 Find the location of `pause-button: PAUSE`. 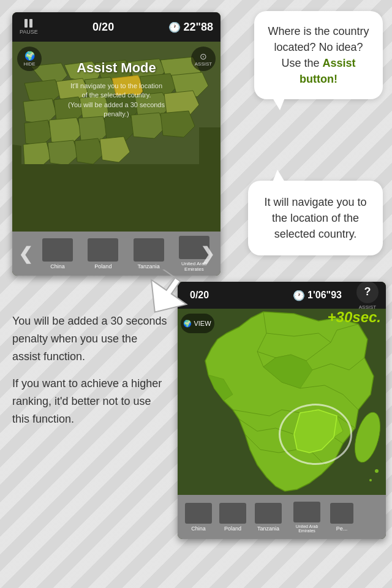

pause-button: PAUSE is located at coordinates (29, 27).